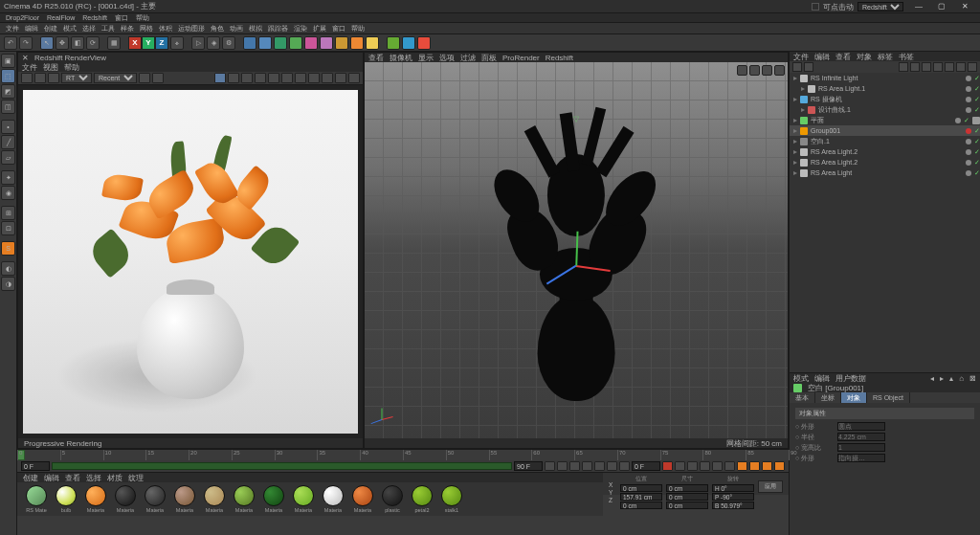 The width and height of the screenshot is (980, 535). Describe the element at coordinates (884, 130) in the screenshot. I see `object-manager: ▸RS Infinite Light✓▸RS Area Light.1✓▸RS …` at that location.